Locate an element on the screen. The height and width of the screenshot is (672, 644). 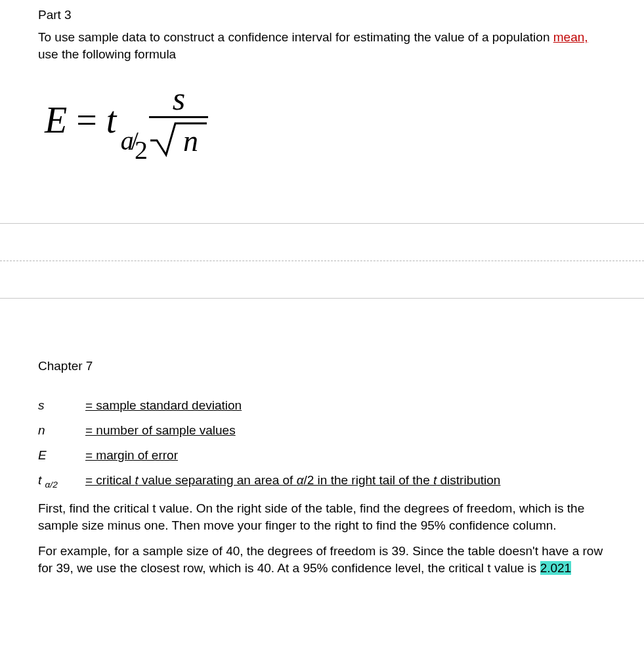
def-text-e: = margin of error is located at coordinates (131, 455).